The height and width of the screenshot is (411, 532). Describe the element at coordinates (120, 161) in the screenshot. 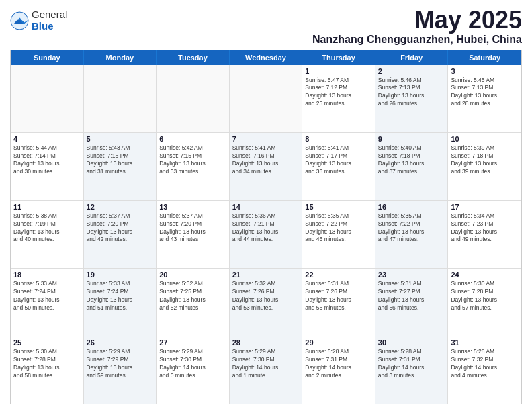

I see `day-info: Sunrise: 5:43 AM Sunset: 7:15 PM Dayligh…` at that location.